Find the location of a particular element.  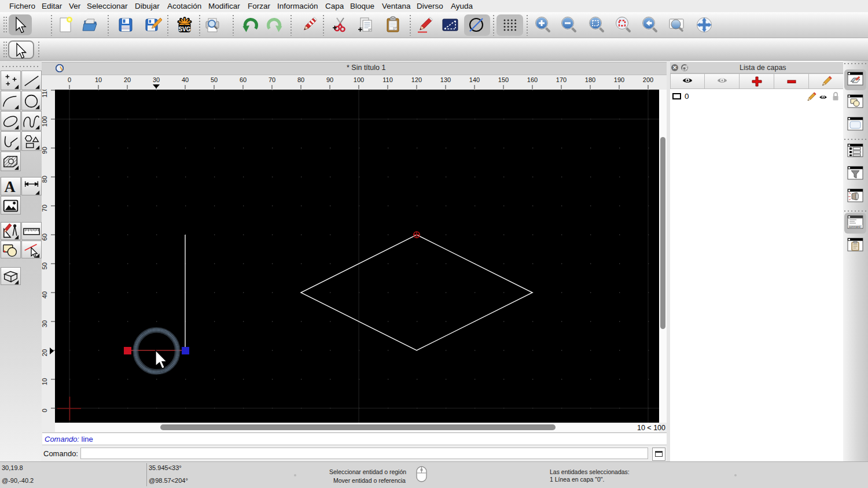

svg-text: SVG is located at coordinates (184, 29).